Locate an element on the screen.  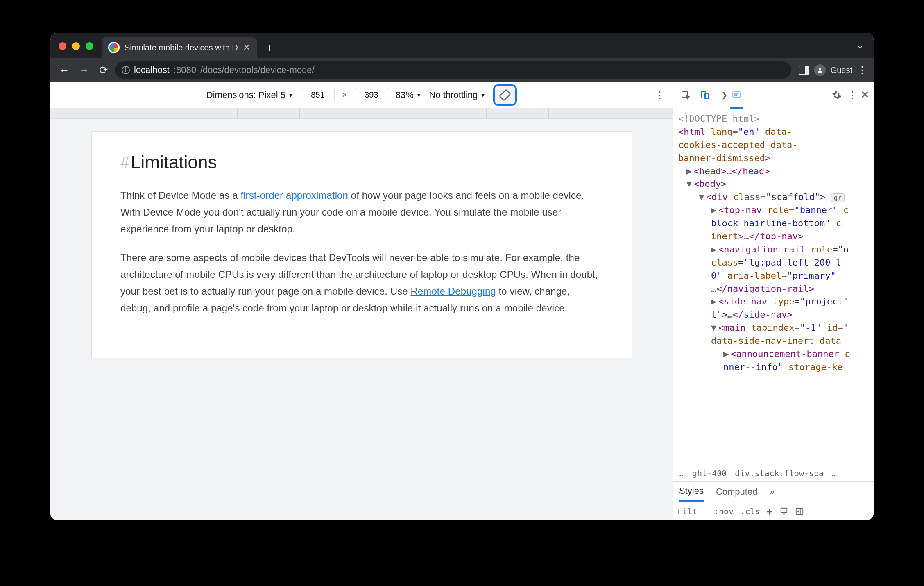
device-toolbar: Dimensions: Pixel 5 ▼ × 83% ▼ No throttl… is located at coordinates (362, 95).